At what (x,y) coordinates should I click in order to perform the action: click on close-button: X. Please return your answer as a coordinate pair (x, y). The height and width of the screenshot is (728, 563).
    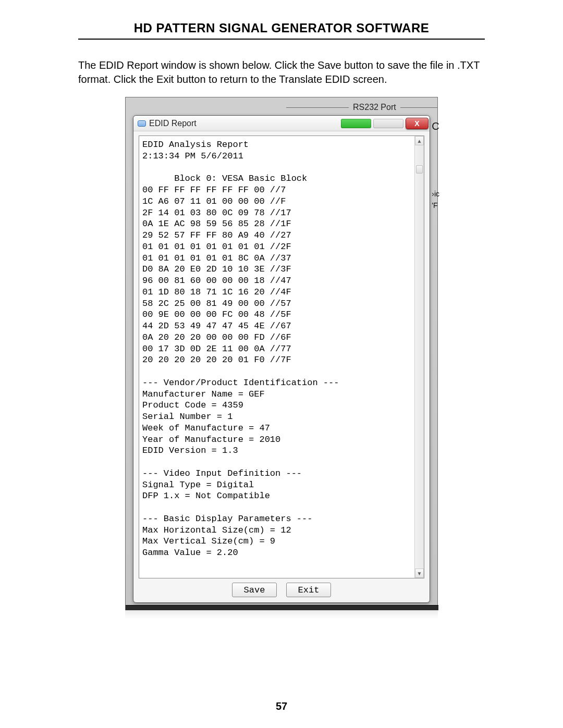
    Looking at the image, I should click on (417, 124).